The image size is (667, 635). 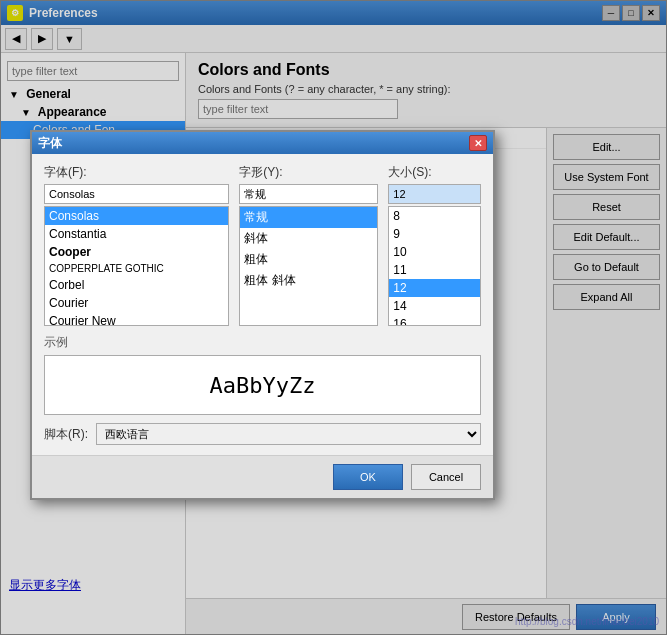 I want to click on font-style-column: 字形(Y): 常规 斜体 粗体 粗体 斜体, so click(x=308, y=245).